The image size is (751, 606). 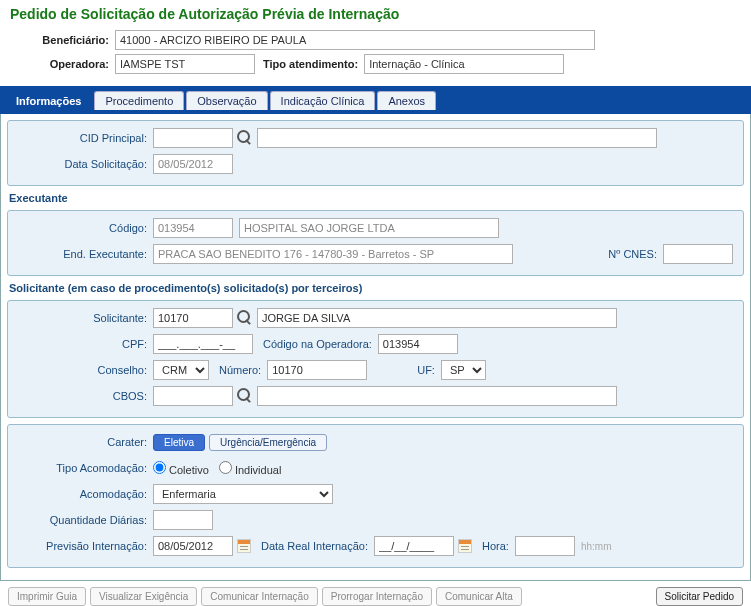 I want to click on visualizar-exigencia-button: Visualizar Exigência, so click(x=144, y=596).